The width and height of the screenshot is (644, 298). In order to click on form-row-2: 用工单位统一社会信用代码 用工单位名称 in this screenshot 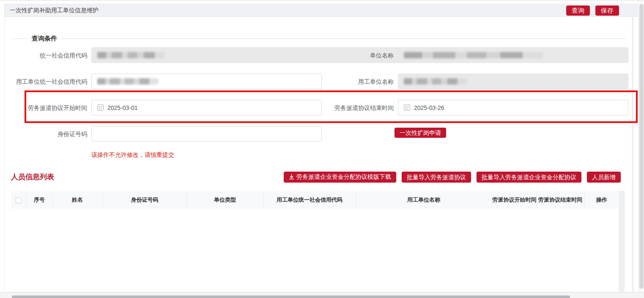, I will do `click(319, 82)`.